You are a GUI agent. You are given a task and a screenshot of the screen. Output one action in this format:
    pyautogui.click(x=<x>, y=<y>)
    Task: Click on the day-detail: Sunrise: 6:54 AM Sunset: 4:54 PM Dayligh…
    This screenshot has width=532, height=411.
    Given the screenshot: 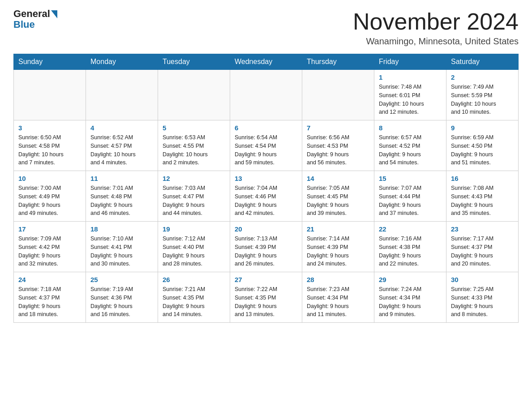 What is the action you would take?
    pyautogui.click(x=266, y=150)
    